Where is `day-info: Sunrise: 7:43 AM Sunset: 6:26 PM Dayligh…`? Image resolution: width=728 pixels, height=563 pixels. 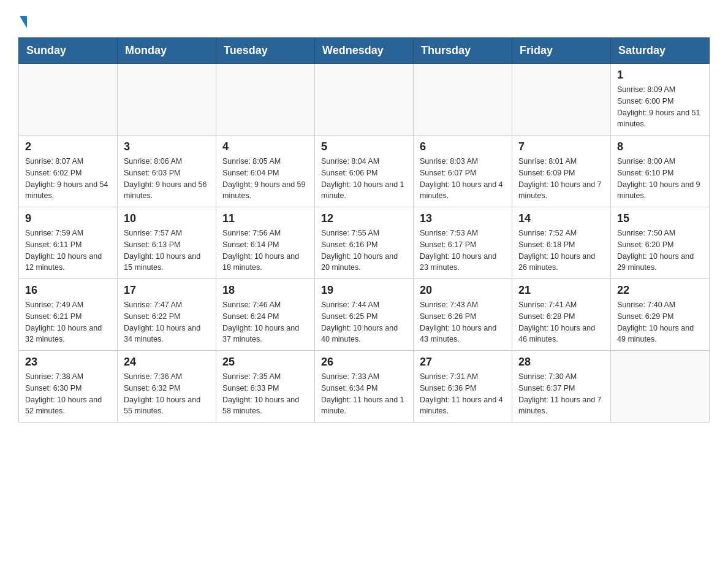 day-info: Sunrise: 7:43 AM Sunset: 6:26 PM Dayligh… is located at coordinates (463, 323).